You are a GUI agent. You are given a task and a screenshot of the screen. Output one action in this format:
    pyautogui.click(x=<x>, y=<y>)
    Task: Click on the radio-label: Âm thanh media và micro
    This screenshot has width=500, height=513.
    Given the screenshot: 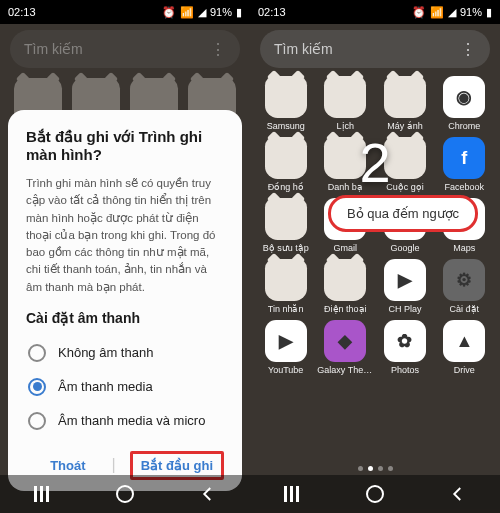 What is the action you would take?
    pyautogui.click(x=132, y=420)
    